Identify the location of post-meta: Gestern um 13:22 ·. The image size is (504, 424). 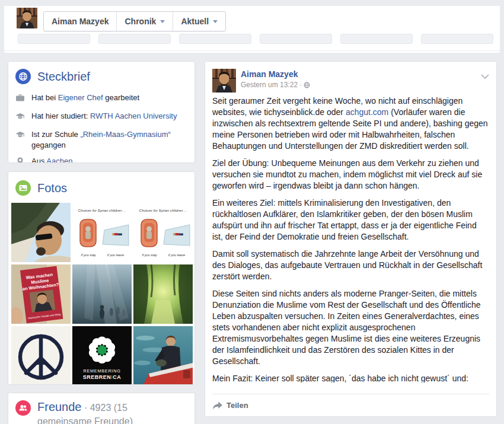
(365, 85).